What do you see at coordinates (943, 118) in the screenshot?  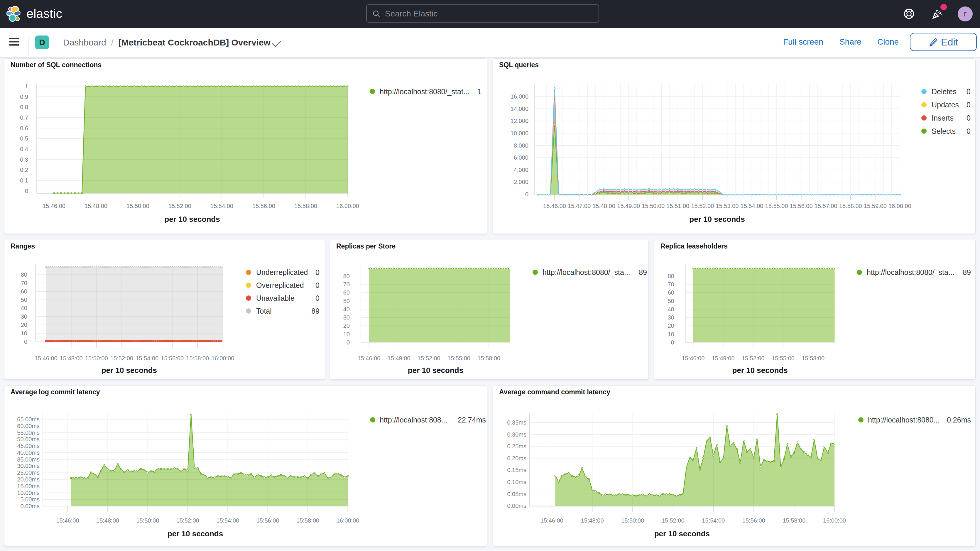 I see `svg-text: Inserts` at bounding box center [943, 118].